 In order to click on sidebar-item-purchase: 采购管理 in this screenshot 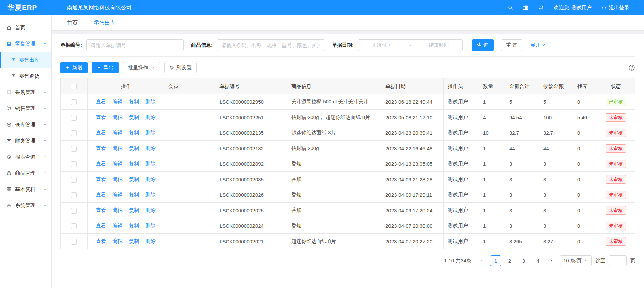, I will do `click(26, 92)`.